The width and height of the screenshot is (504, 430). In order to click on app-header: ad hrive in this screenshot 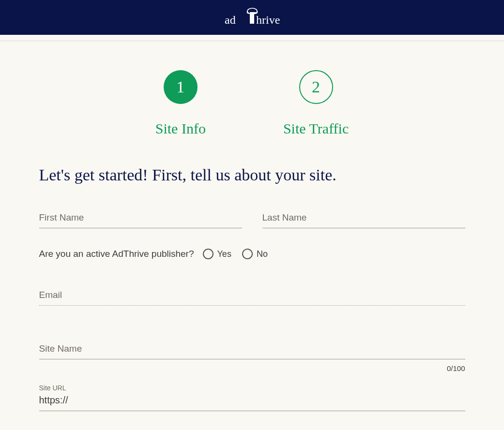, I will do `click(252, 17)`.